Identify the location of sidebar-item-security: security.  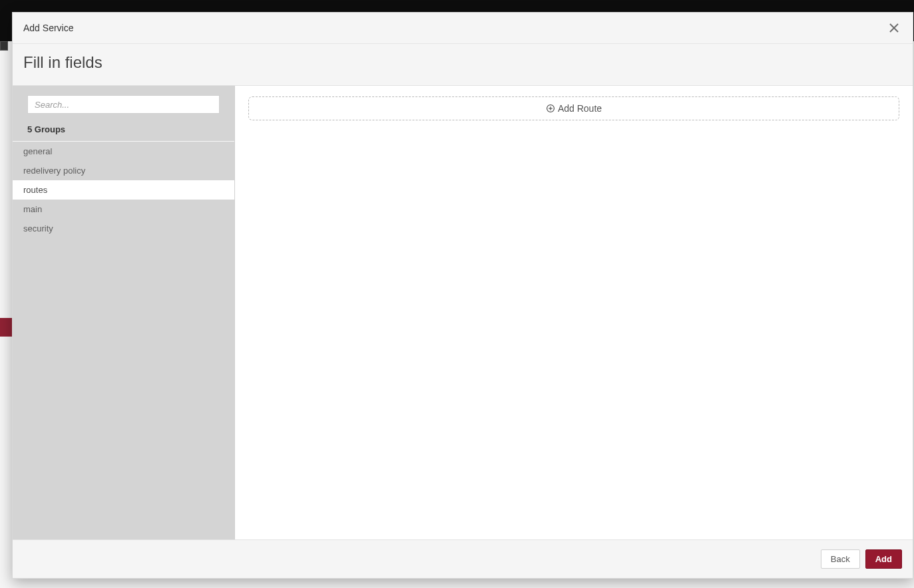
(124, 229).